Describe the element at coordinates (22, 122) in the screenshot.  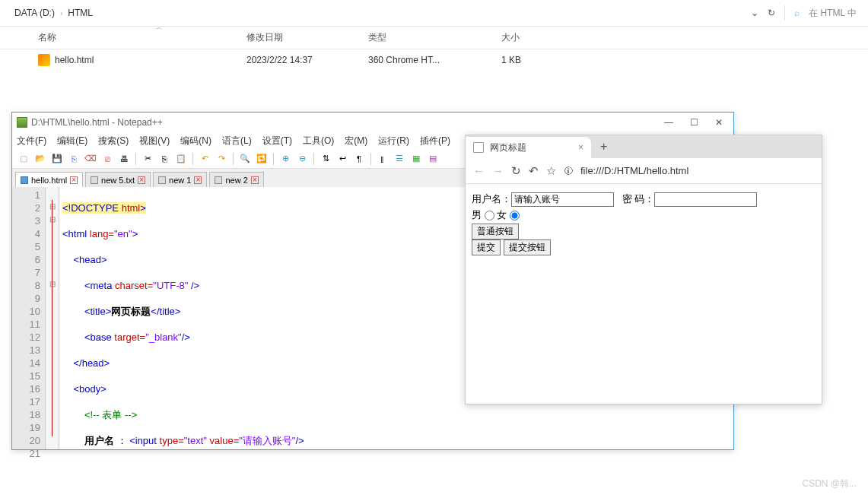
I see `app-icon` at that location.